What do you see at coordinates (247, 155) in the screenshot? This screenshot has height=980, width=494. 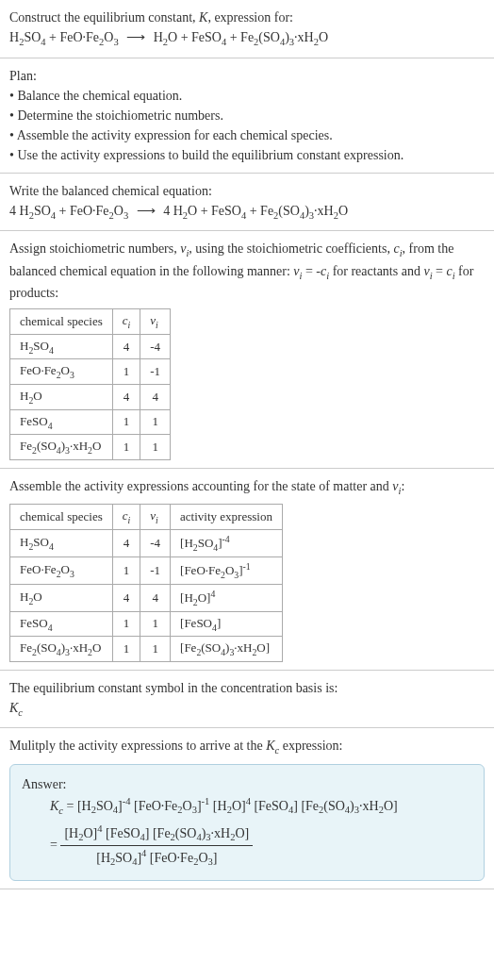 I see `plan-item: • Use the activity expressions to build …` at bounding box center [247, 155].